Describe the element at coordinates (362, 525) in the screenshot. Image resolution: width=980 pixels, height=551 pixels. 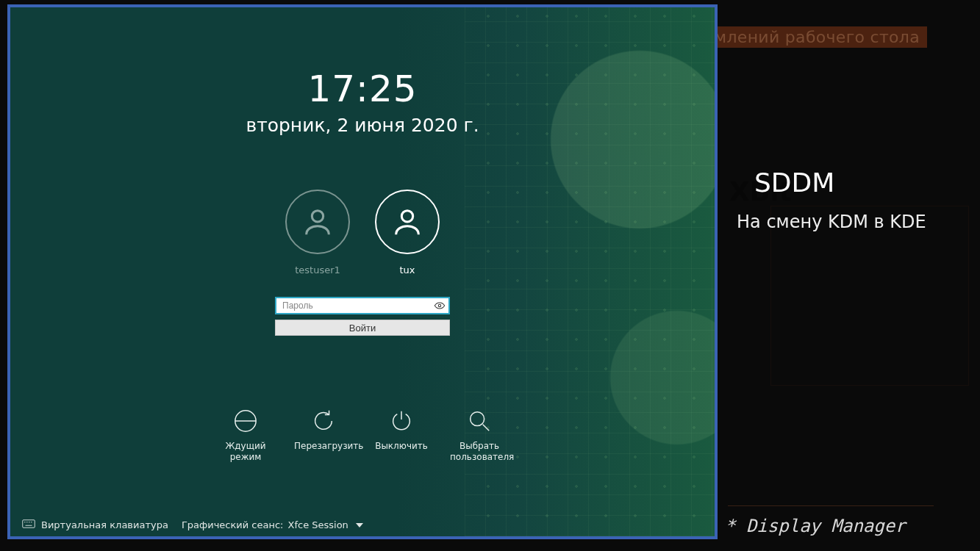
I see `bottom-bar: Виртуальная клавиатура Графический сеанс…` at that location.